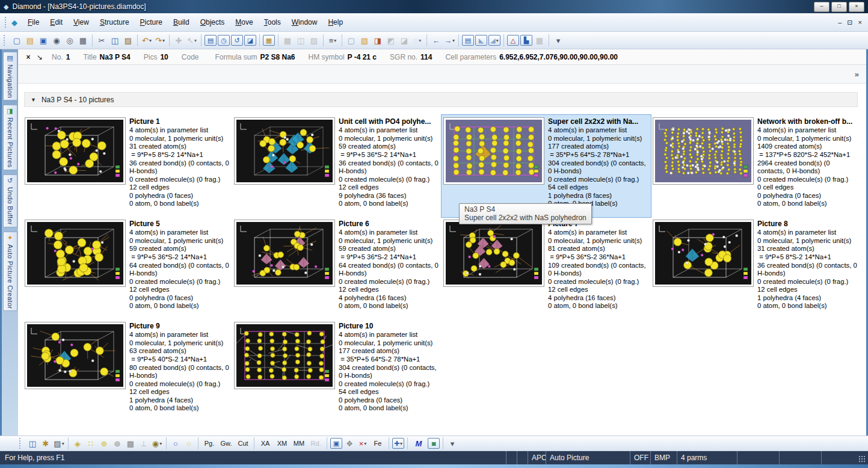 The width and height of the screenshot is (868, 468). Describe the element at coordinates (78, 443) in the screenshot. I see `polyhedra-tool-icon: ◈` at that location.